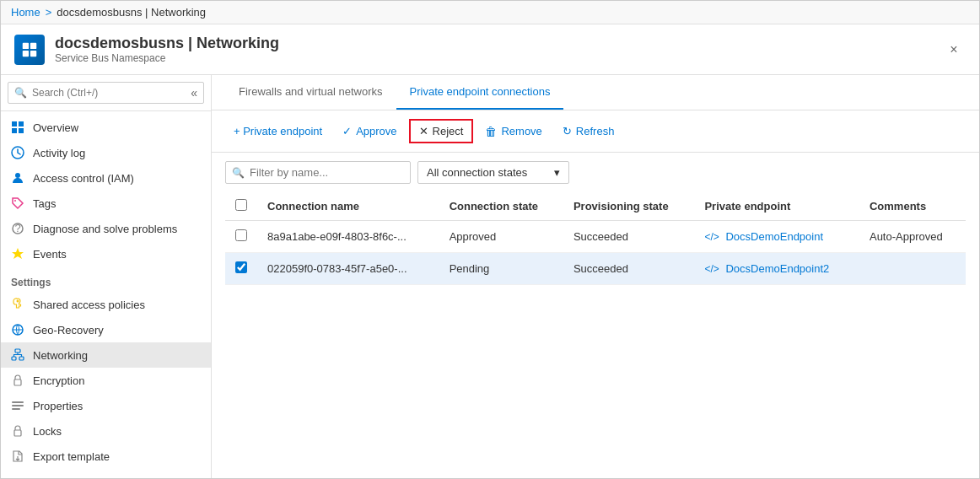  I want to click on collapse-icon: «, so click(194, 93).